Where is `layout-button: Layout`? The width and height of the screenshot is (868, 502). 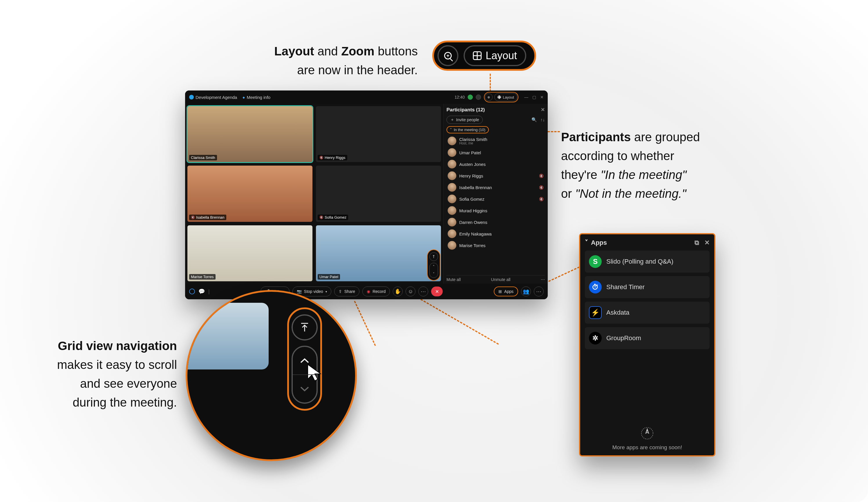 layout-button: Layout is located at coordinates (495, 56).